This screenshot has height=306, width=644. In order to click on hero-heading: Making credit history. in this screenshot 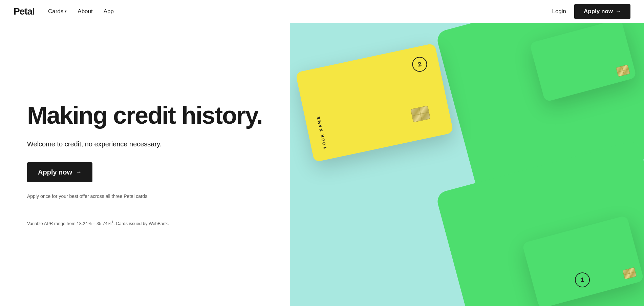, I will do `click(148, 116)`.